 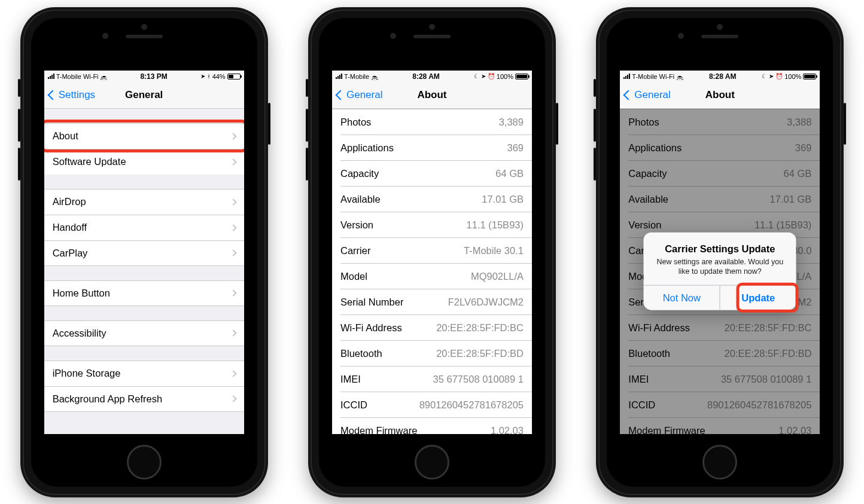 I want to click on alarm-icon: ⏰, so click(x=491, y=77).